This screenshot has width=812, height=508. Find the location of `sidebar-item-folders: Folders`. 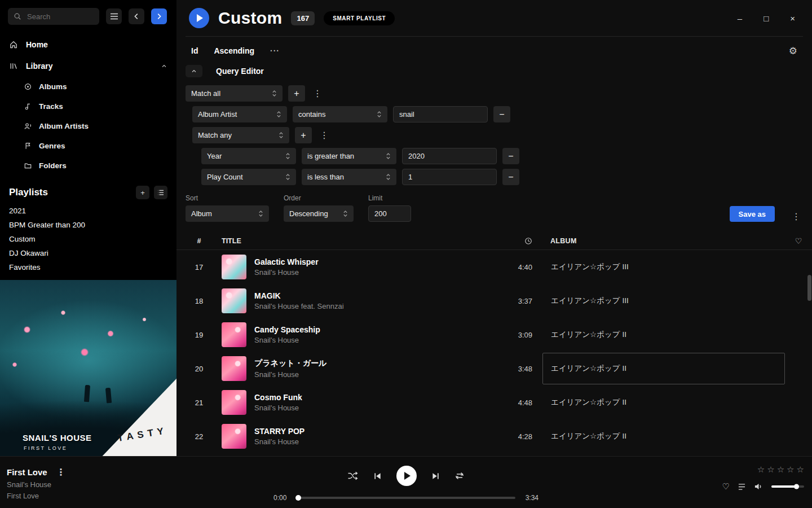

sidebar-item-folders: Folders is located at coordinates (88, 166).